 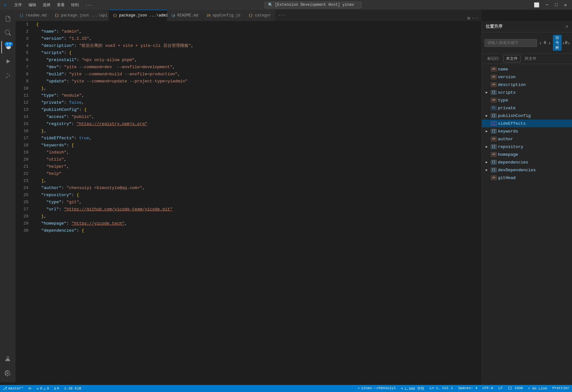 I want to click on code-line-13: "publishConfig": {, so click(x=256, y=110).